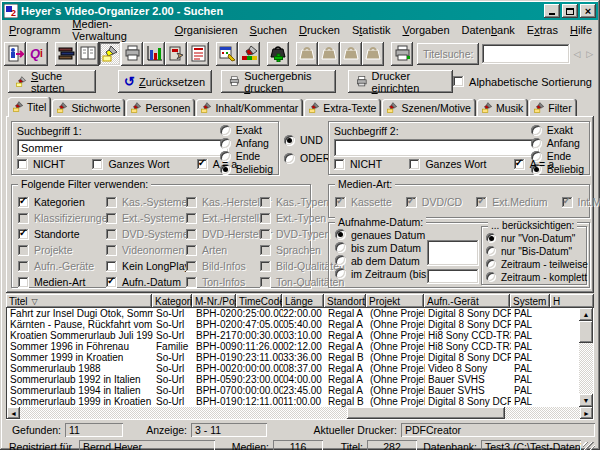 The image size is (600, 450). Describe the element at coordinates (364, 202) in the screenshot. I see `medienart-checkbox: Kassette` at that location.